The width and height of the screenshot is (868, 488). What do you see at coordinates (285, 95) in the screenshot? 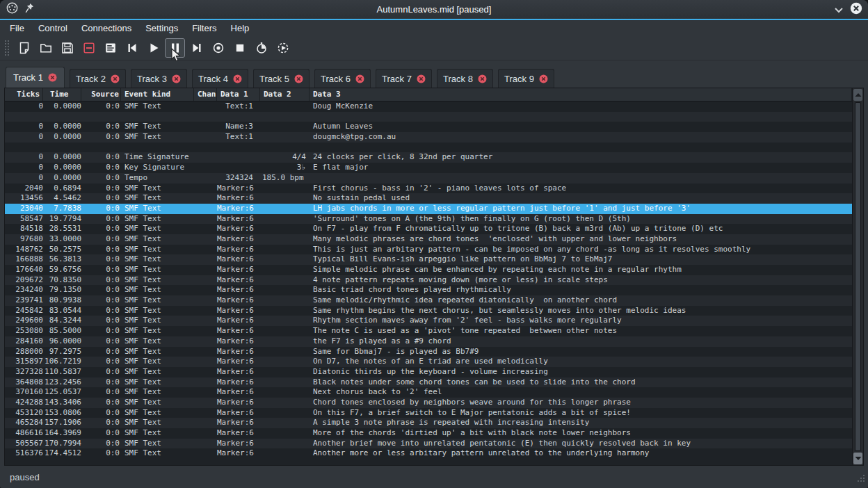
I see `column-header-d2: Data 2` at bounding box center [285, 95].